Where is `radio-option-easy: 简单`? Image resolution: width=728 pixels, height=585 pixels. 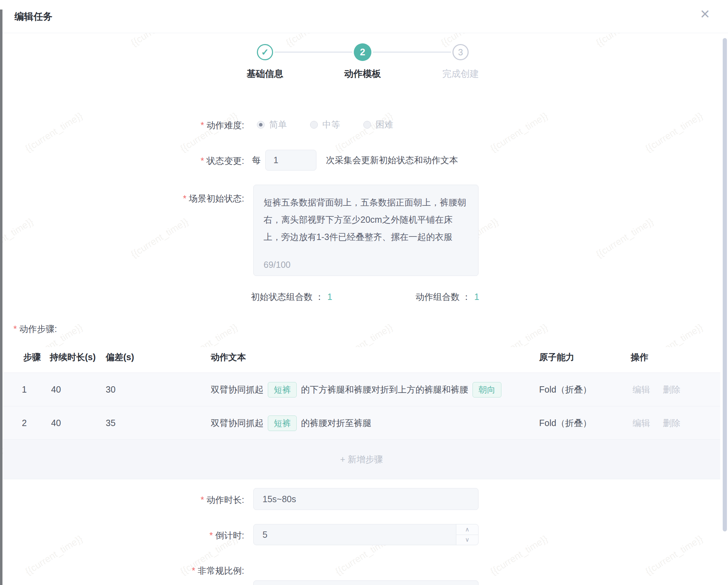 radio-option-easy: 简单 is located at coordinates (272, 125).